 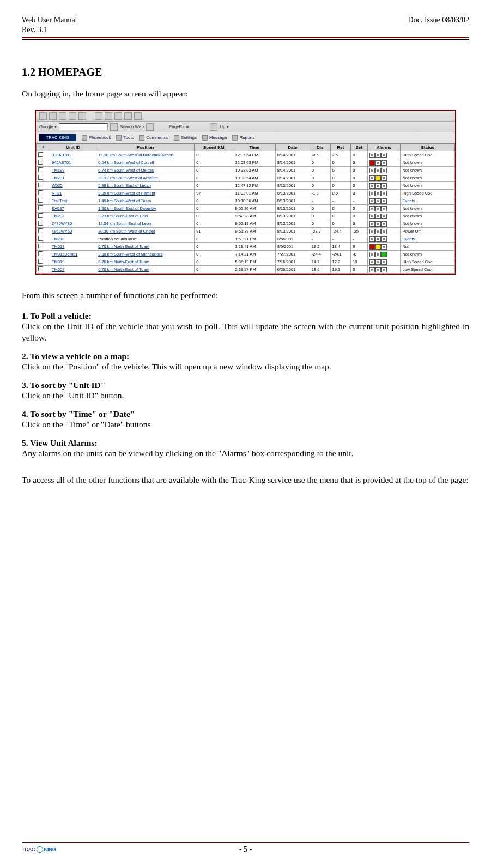 I want to click on nav-mail-icon, so click(x=128, y=116).